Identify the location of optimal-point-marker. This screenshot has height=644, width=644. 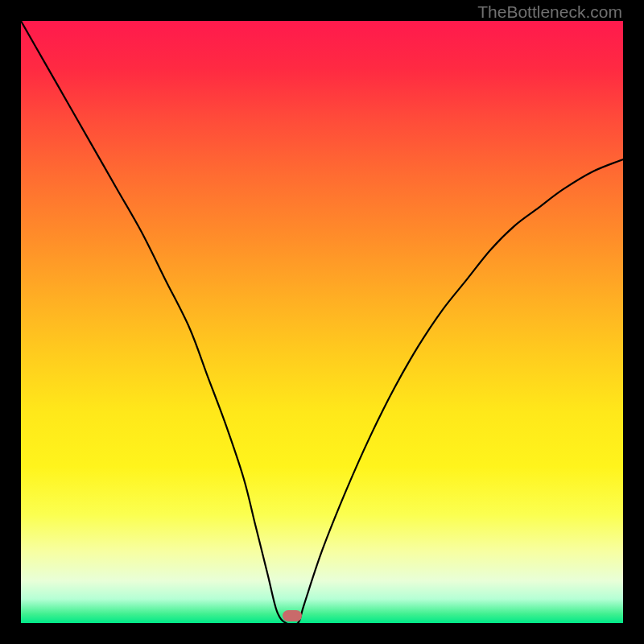
(292, 616).